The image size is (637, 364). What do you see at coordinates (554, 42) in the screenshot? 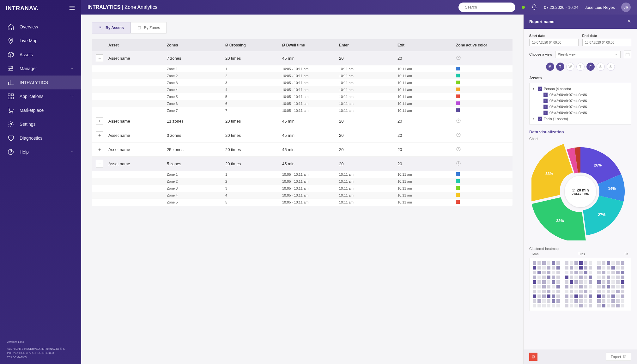
I see `start-date-input` at bounding box center [554, 42].